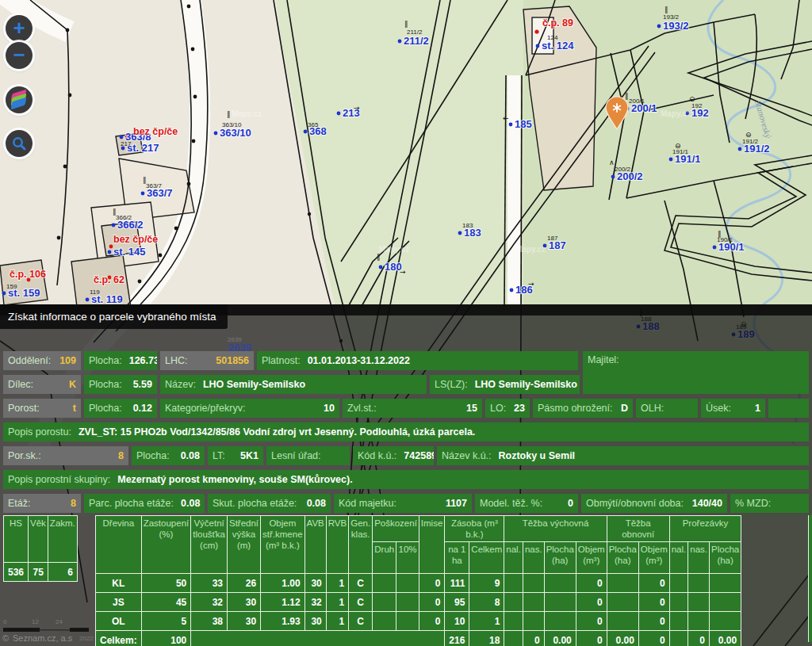 The width and height of the screenshot is (812, 646). What do you see at coordinates (19, 28) in the screenshot?
I see `plus-icon: +` at bounding box center [19, 28].